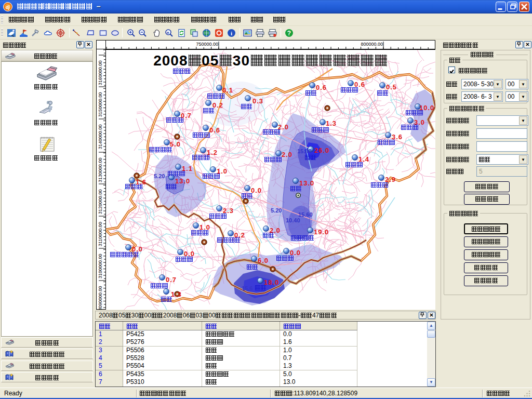 This screenshot has width=532, height=399. What do you see at coordinates (100, 170) in the screenshot?
I see `svg-text: 3130000.00` at bounding box center [100, 170].